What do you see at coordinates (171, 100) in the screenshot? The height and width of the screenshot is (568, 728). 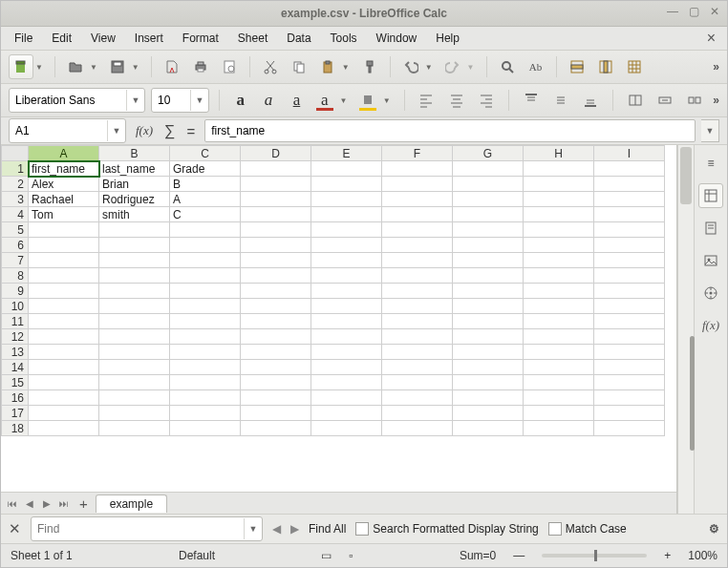 I see `font-size-input` at bounding box center [171, 100].